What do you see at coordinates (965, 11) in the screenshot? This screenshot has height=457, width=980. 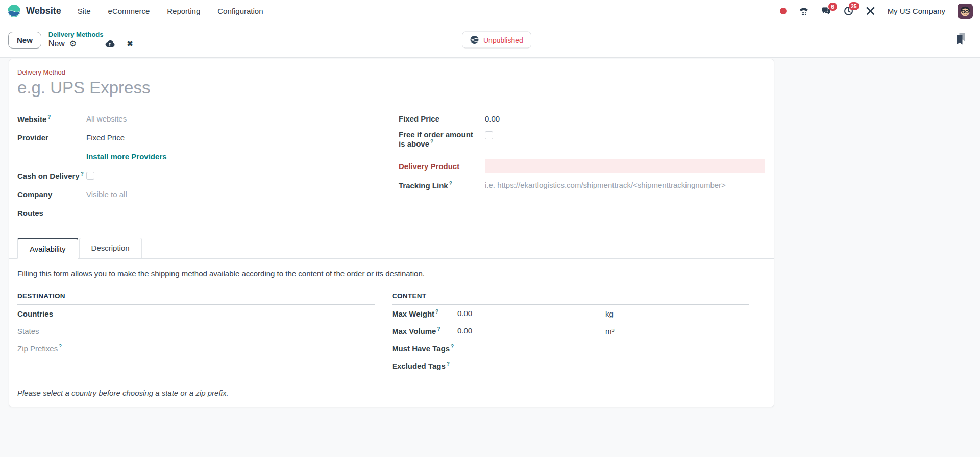 I see `user-menu` at bounding box center [965, 11].